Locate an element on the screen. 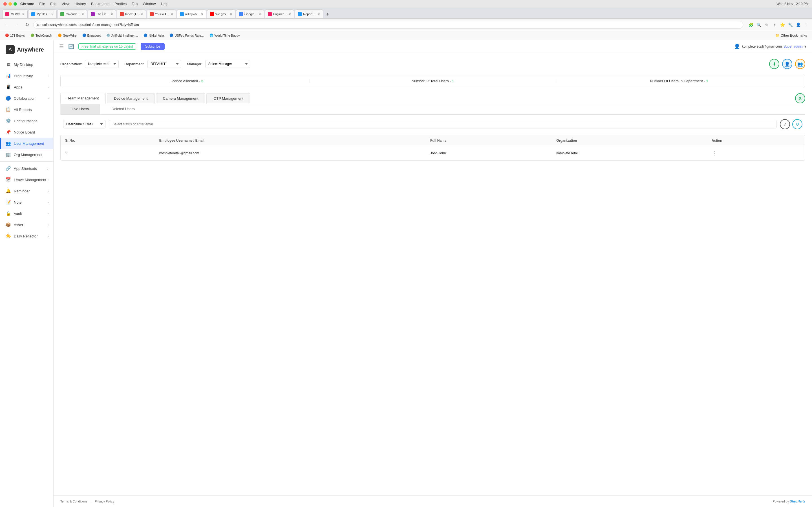 This screenshot has width=812, height=507. tab-myfiles: My files... × is located at coordinates (43, 14).